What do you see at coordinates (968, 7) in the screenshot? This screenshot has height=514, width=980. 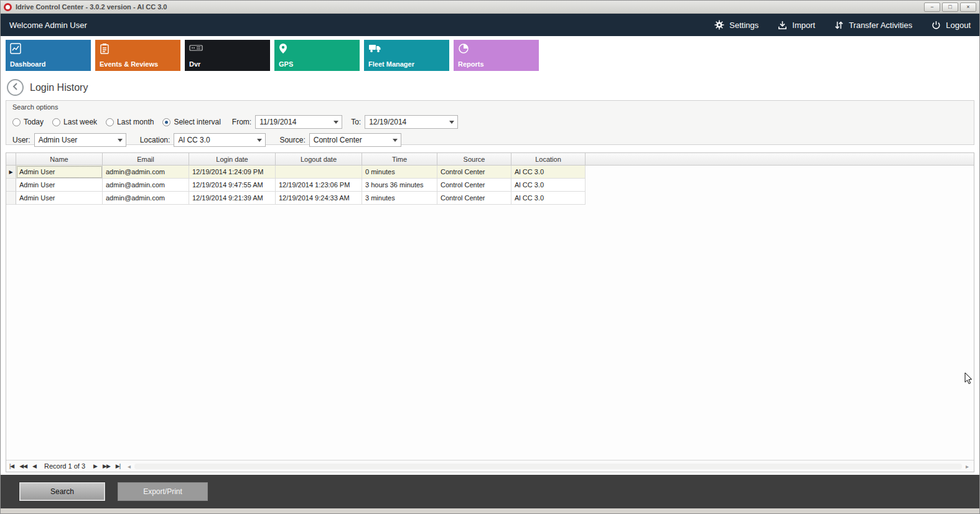 I see `close-button: ×` at bounding box center [968, 7].